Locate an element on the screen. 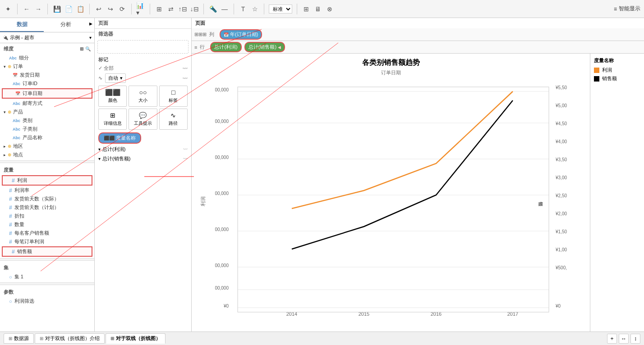 Image resolution: width=644 pixels, height=345 pixels. field-集1: ○ 集 1 is located at coordinates (47, 277).